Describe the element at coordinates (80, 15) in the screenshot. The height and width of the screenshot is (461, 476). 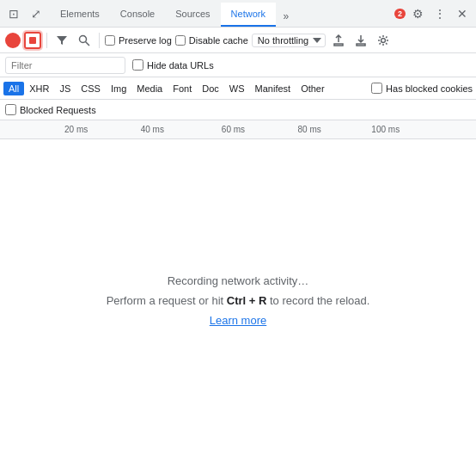
I see `tab-elements: Elements` at that location.